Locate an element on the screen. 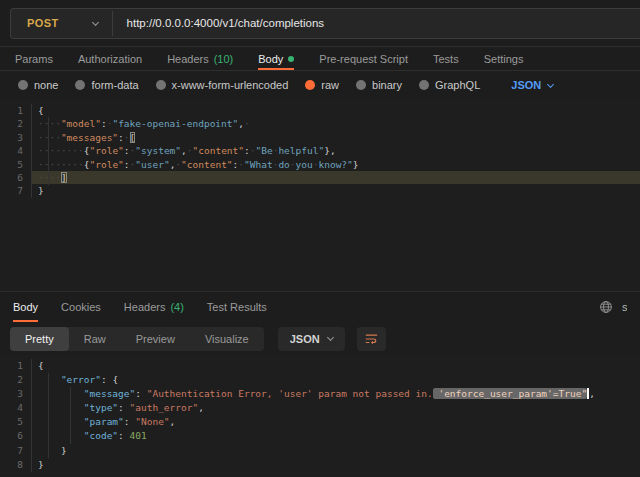 This screenshot has width=640, height=477. view-preview: Preview is located at coordinates (156, 339).